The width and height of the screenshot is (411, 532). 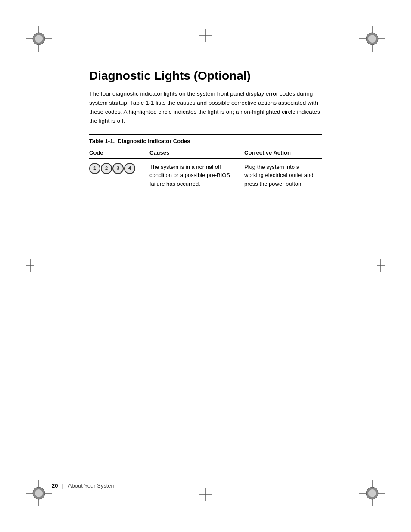 What do you see at coordinates (283, 152) in the screenshot?
I see `col-header-action: Corrective Action` at bounding box center [283, 152].